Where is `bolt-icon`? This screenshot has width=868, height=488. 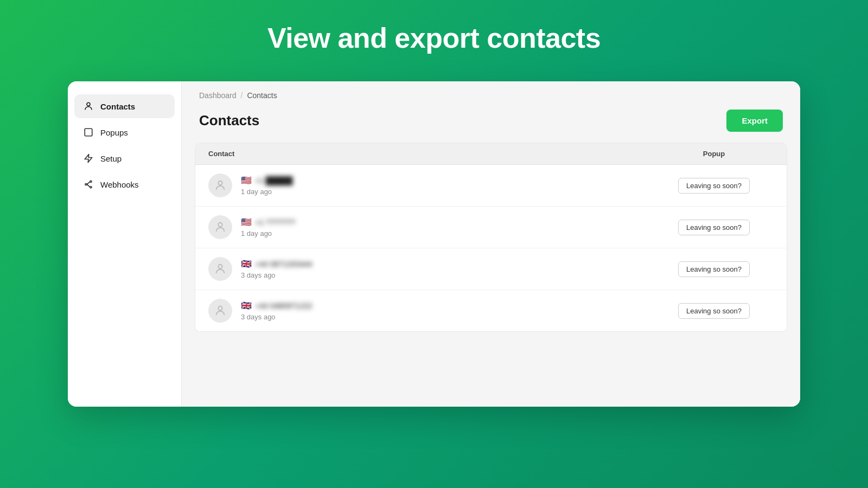 bolt-icon is located at coordinates (88, 158).